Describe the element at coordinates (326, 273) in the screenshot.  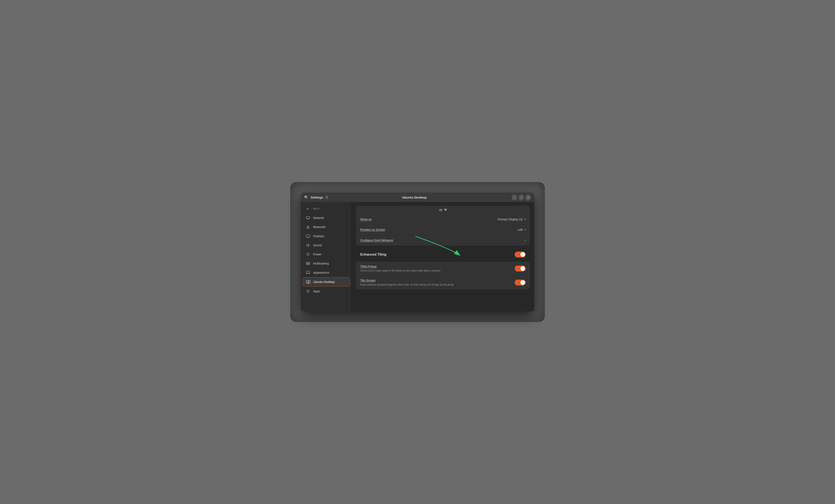
I see `sidebar-item-appearance: Appearance` at that location.